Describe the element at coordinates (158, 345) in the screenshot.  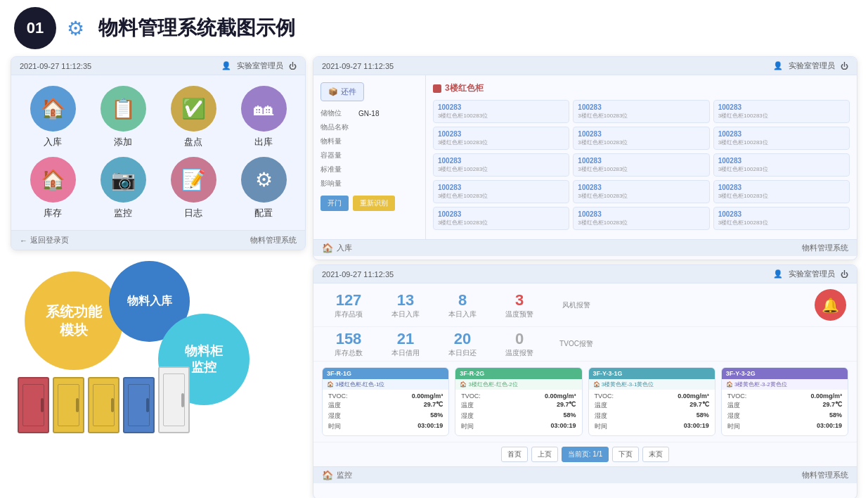
I see `bubble-diagram: 系统功能模块 物料入库 物料柜监控` at that location.